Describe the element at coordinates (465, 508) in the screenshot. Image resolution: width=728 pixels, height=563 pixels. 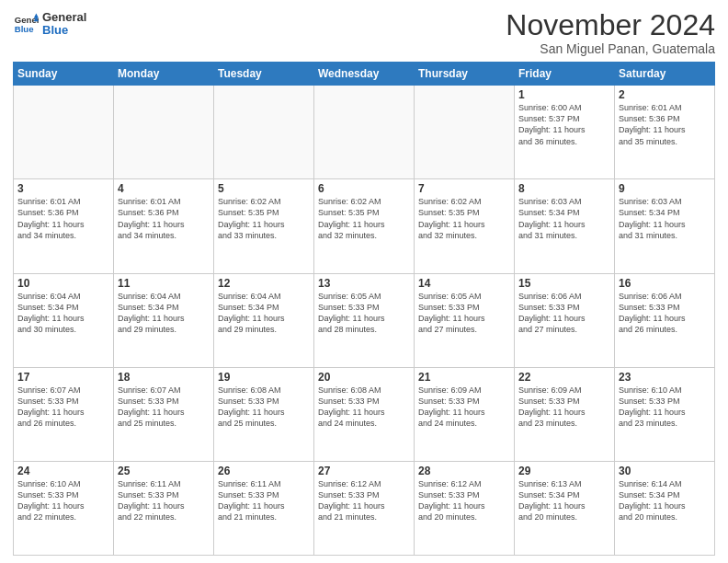
I see `day-cell-28: 28Sunrise: 6:12 AM Sunset: 5:33 PM Dayli…` at that location.